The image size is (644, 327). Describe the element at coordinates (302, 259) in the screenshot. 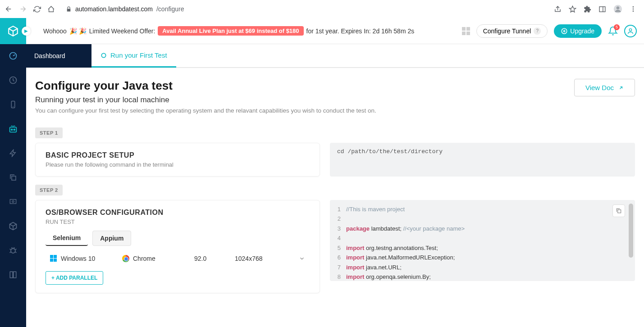

I see `chevron-down-icon` at that location.